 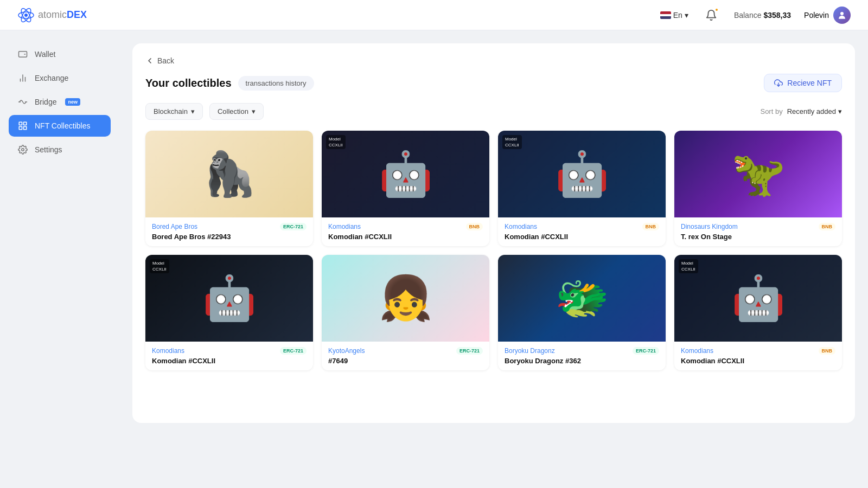 I want to click on nft-card: 🐲 Boryoku Dragonz ERC-721 Boryoku Dragon…, so click(x=582, y=312).